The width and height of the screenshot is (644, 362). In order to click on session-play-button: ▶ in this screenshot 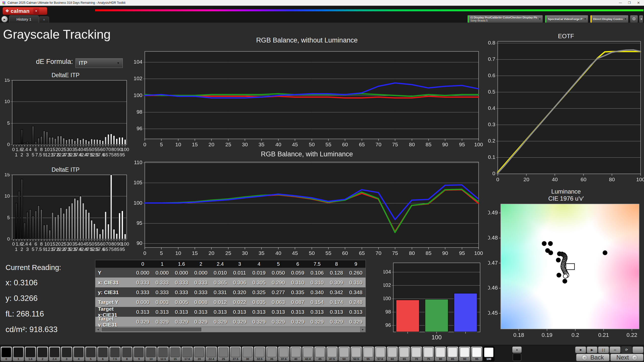, I will do `click(5, 19)`.